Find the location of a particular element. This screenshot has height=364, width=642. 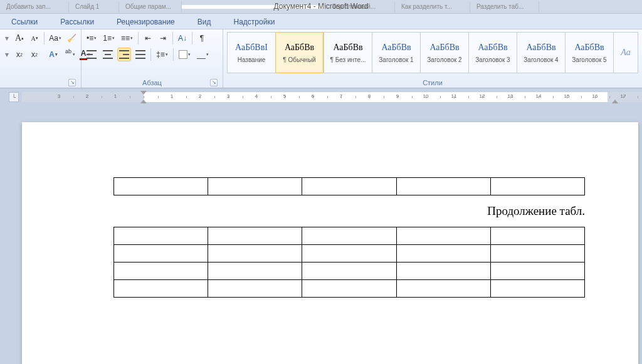

style-item: АаБбВвЗаголовок 2 is located at coordinates (444, 53).